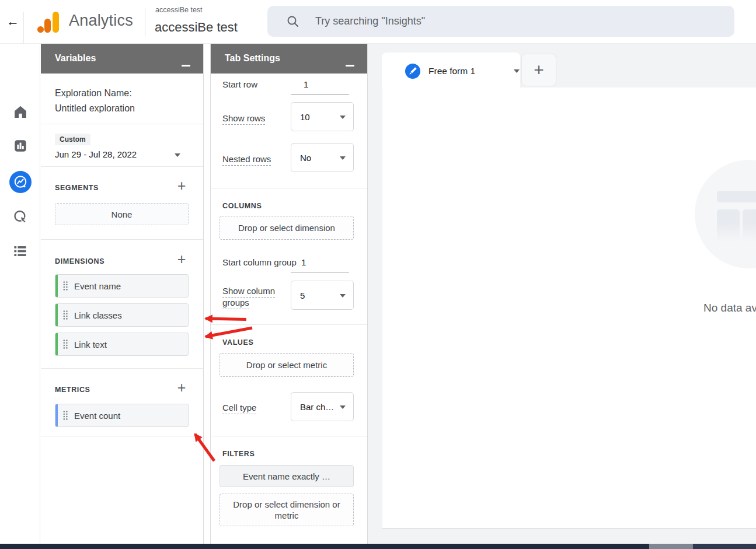 This screenshot has width=756, height=549. Describe the element at coordinates (320, 263) in the screenshot. I see `start-column-group-input: 1` at that location.